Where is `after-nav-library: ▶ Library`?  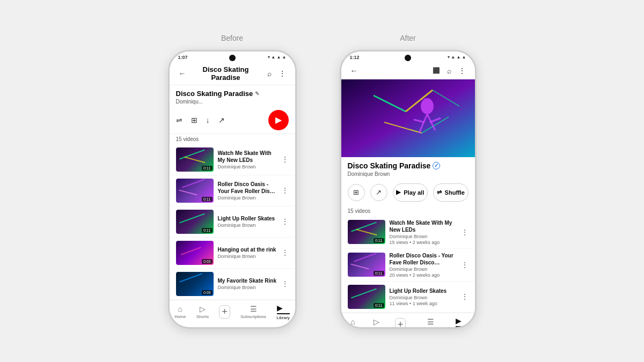 after-nav-library: ▶ Library is located at coordinates (462, 323).